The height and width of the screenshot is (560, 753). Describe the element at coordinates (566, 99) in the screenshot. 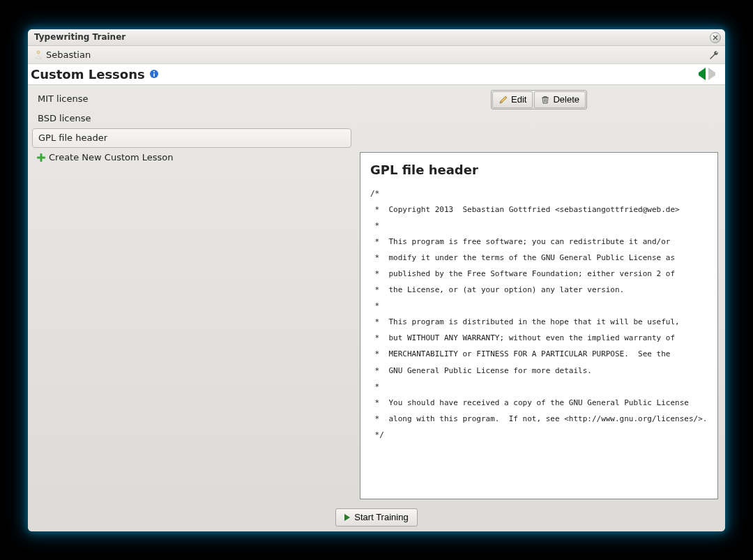

I see `delete-label: Delete` at that location.